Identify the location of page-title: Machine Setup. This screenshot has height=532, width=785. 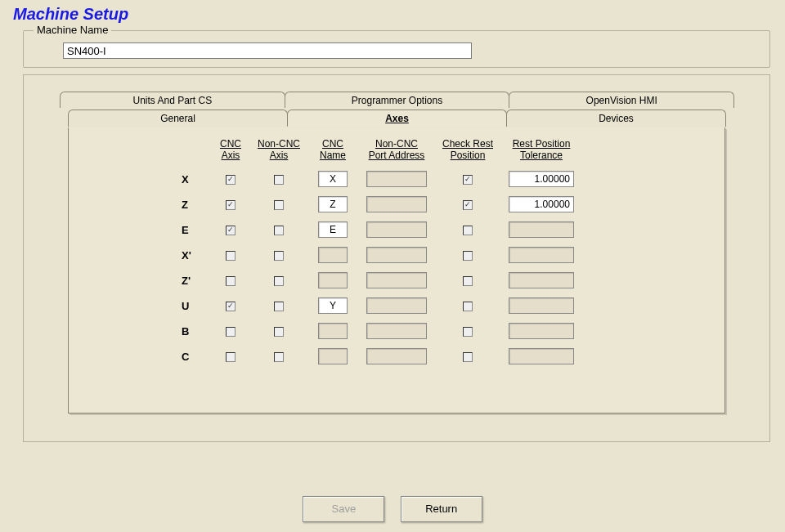
(392, 13).